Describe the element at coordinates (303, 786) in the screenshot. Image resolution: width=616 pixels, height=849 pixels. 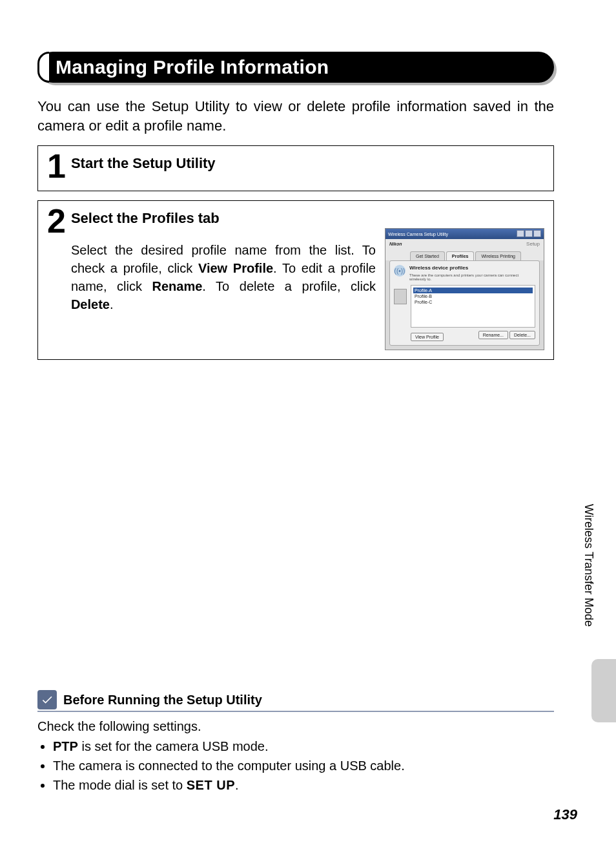
I see `note-item: The mode dial is set to SET UP.` at that location.